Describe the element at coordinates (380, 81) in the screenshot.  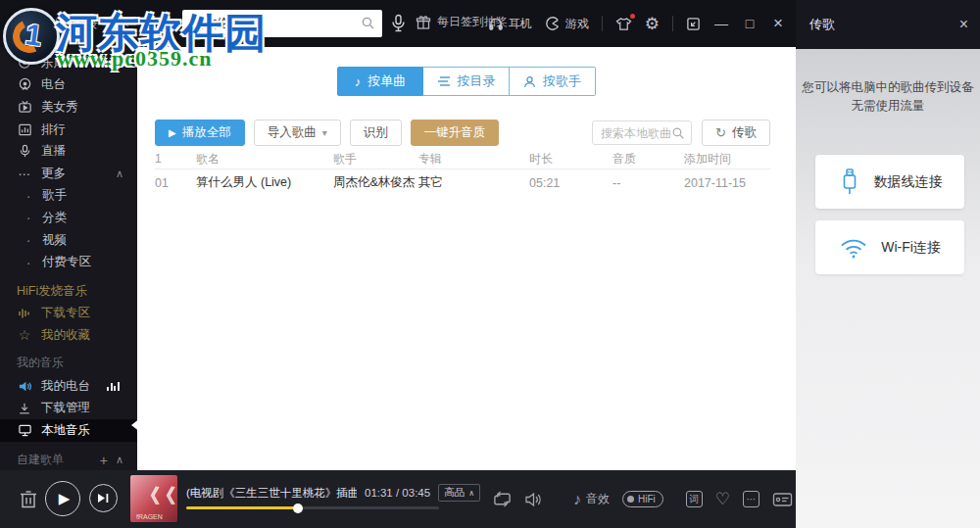
I see `tab-by-song: ♪ 按单曲` at that location.